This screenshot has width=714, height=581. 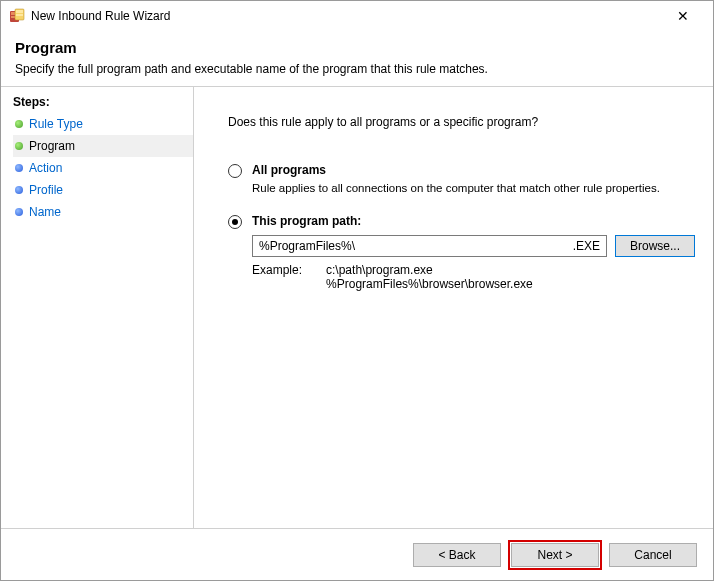 I want to click on step-rule-type: Rule Type, so click(x=103, y=124).